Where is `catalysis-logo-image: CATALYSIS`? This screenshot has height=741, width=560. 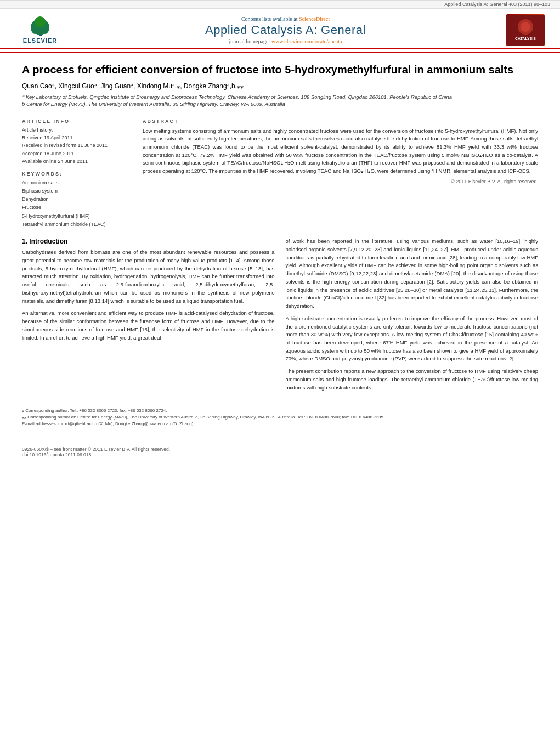
catalysis-logo-image: CATALYSIS is located at coordinates (525, 30).